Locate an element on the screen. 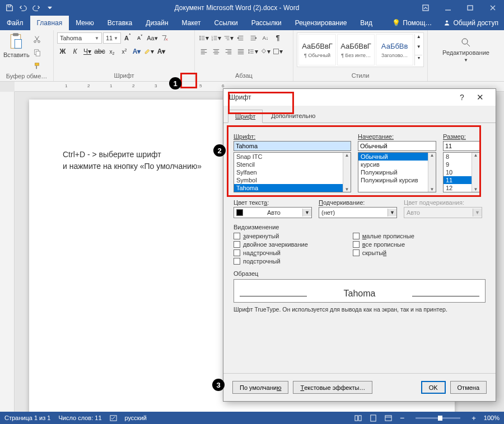  chk-hidden: скрытый is located at coordinates (384, 253).